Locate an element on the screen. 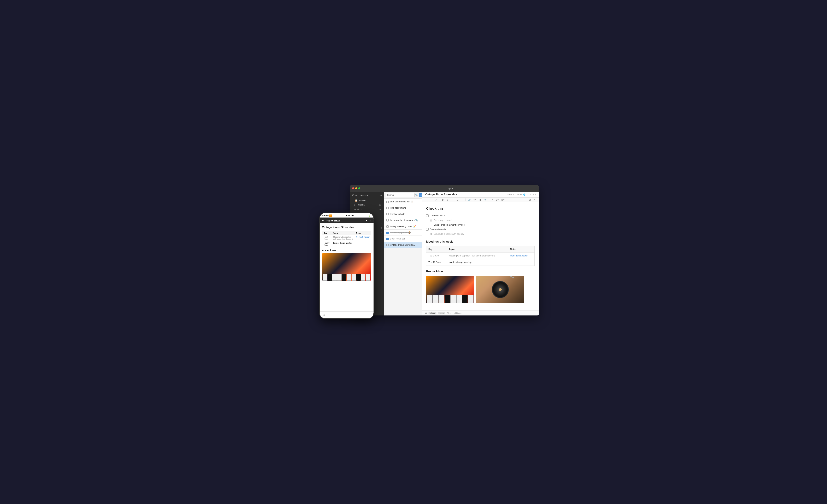  strikethrough-button: S is located at coordinates (457, 200).